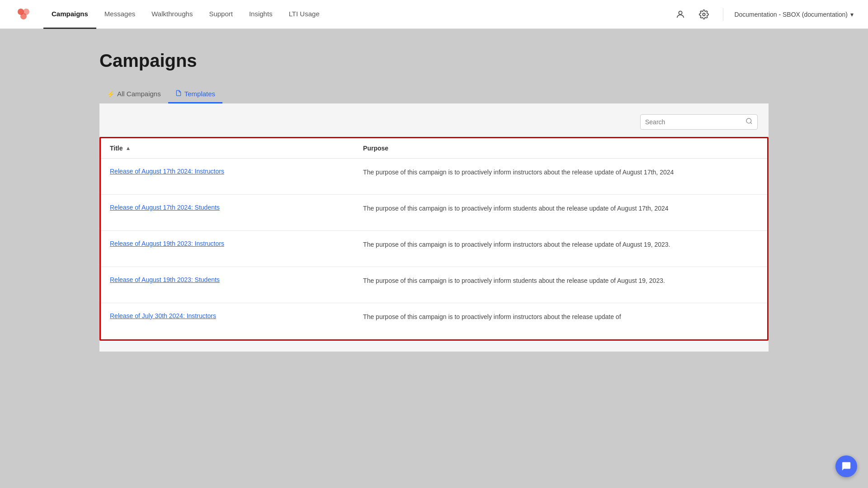 This screenshot has width=868, height=488. Describe the element at coordinates (434, 14) in the screenshot. I see `top-navigation: Campaigns Messages Walkthroughs Support …` at that location.